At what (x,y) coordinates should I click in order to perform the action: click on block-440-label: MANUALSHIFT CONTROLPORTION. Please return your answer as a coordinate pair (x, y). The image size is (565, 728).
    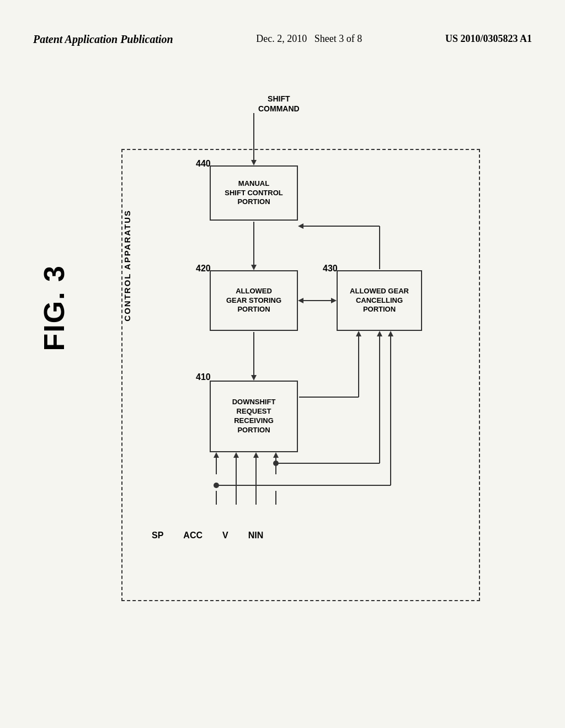
    Looking at the image, I should click on (254, 193).